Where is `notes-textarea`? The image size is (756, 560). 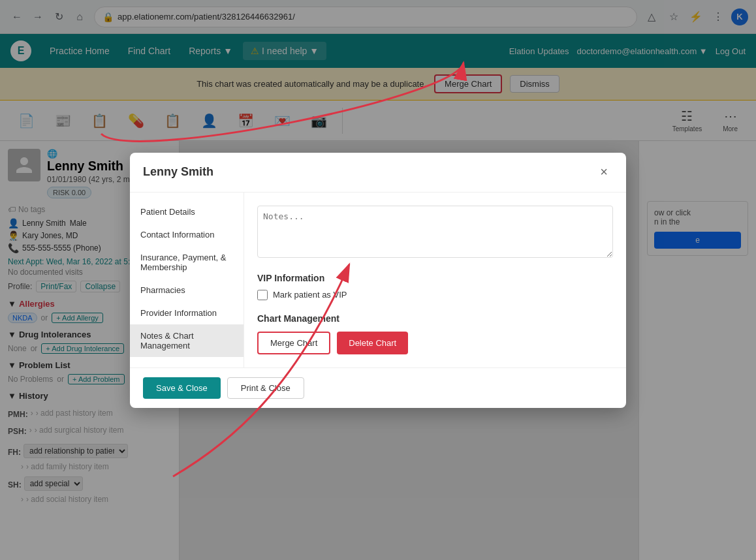
notes-textarea is located at coordinates (435, 232).